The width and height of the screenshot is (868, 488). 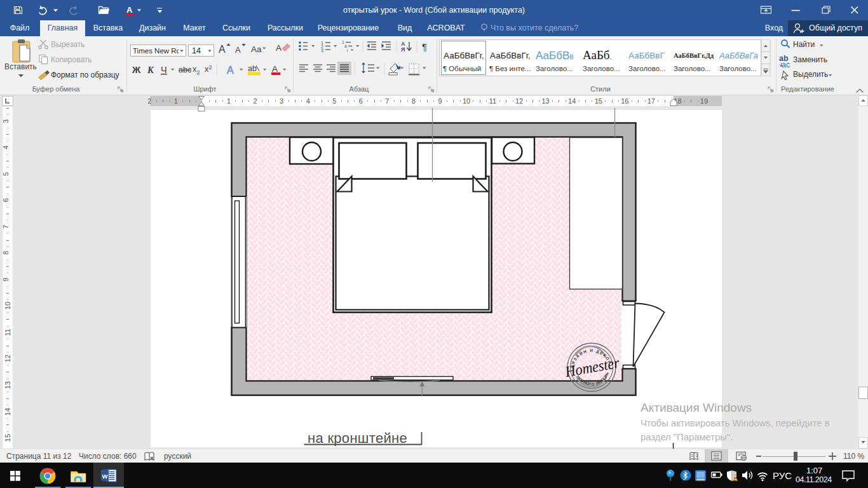 What do you see at coordinates (151, 70) in the screenshot?
I see `svg-text: К` at bounding box center [151, 70].